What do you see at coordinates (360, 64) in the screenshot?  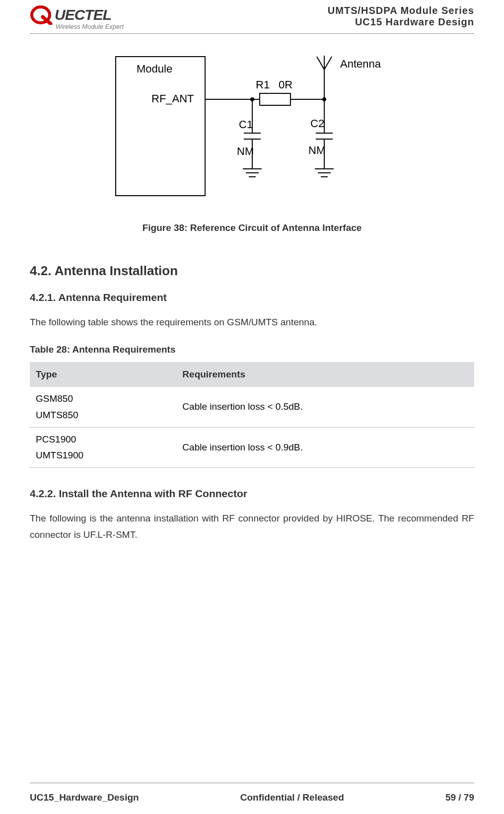 I see `label-antenna: Antenna` at bounding box center [360, 64].